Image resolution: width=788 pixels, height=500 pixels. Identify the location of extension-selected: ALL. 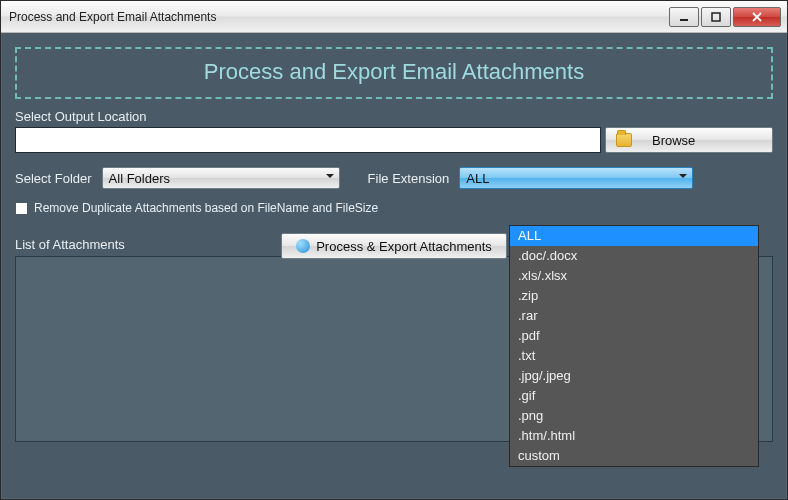
(478, 178).